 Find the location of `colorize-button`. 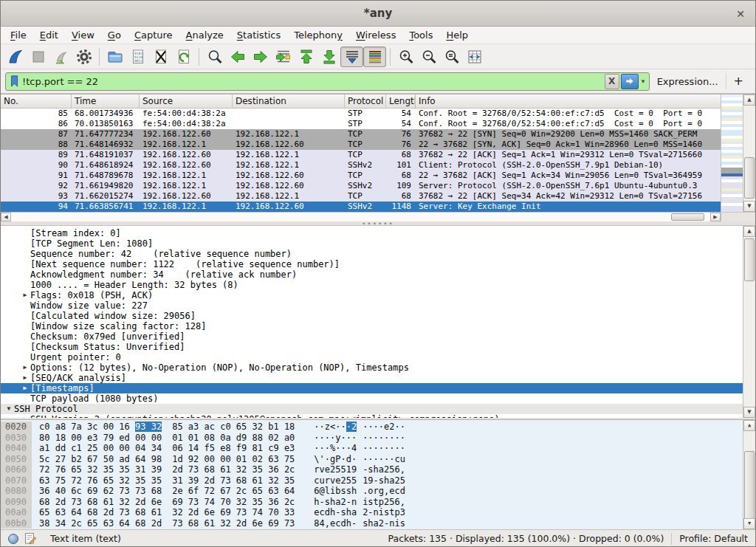

colorize-button is located at coordinates (375, 57).